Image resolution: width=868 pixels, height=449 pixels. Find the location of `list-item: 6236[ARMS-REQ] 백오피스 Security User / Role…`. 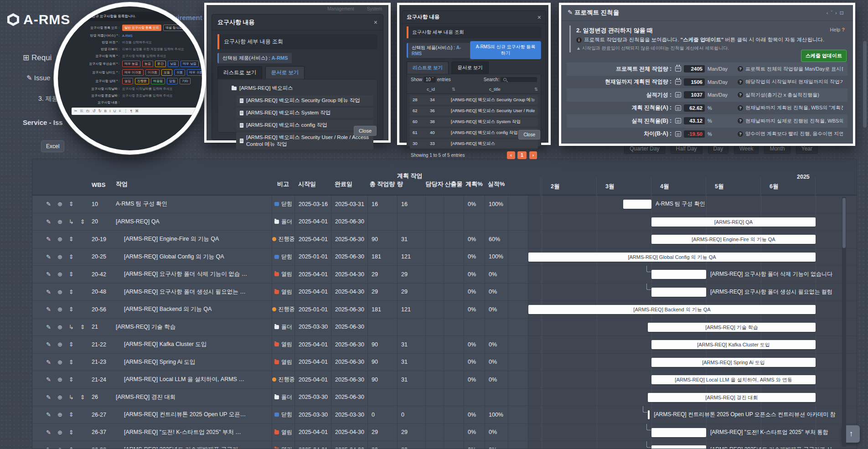

list-item: 6236[ARMS-REQ] 백오피스 Security User / Role… is located at coordinates (474, 111).